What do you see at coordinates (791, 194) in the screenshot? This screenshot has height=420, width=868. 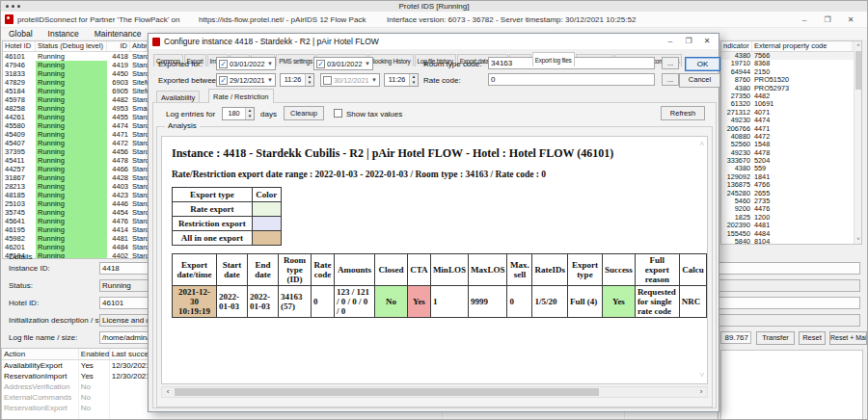 I see `indicator-row: 2452802655` at bounding box center [791, 194].